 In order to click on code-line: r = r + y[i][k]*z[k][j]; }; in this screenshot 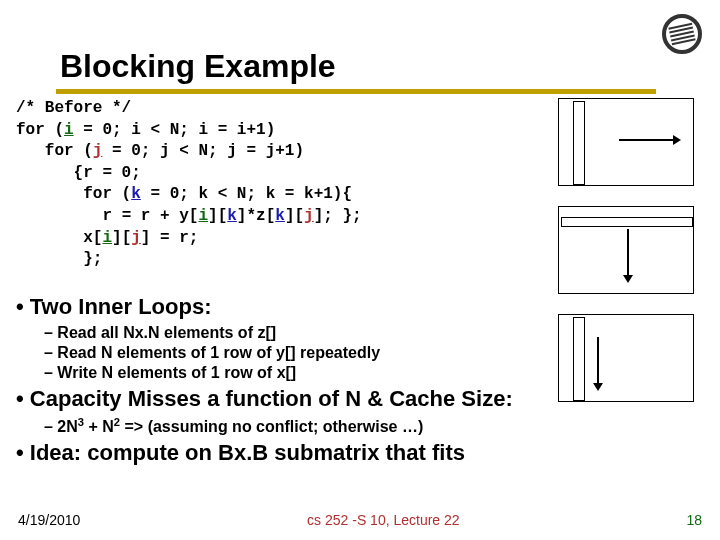, I will do `click(189, 217)`.